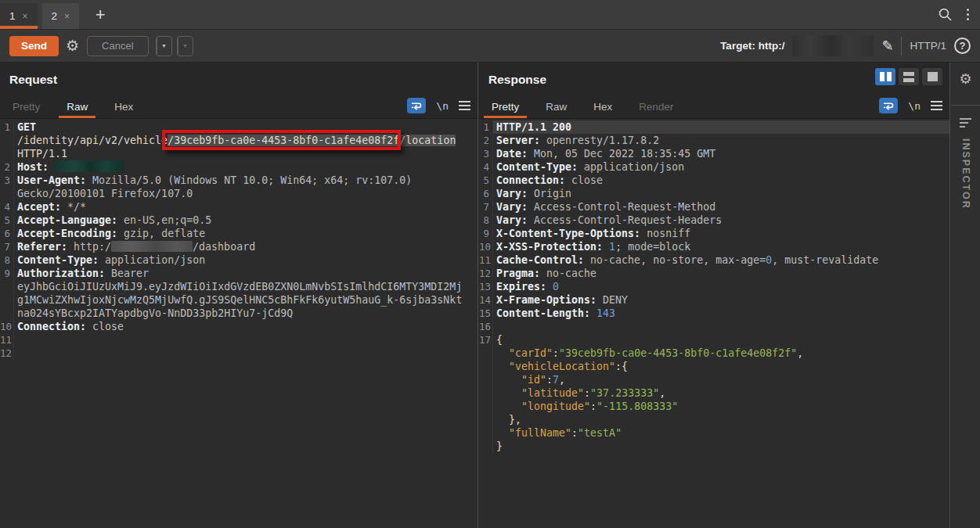 Image resolution: width=980 pixels, height=528 pixels. Describe the element at coordinates (239, 274) in the screenshot. I see `code-line: 9Authorization: Bearer` at that location.